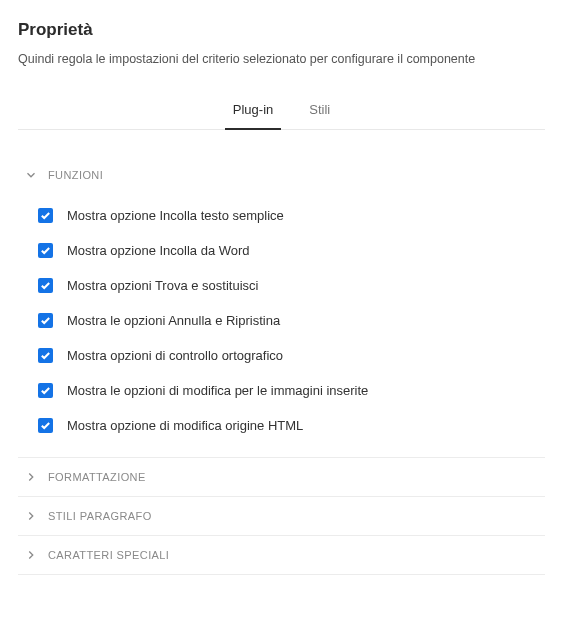 This screenshot has width=563, height=628. What do you see at coordinates (31, 175) in the screenshot?
I see `chevron-down-icon` at bounding box center [31, 175].